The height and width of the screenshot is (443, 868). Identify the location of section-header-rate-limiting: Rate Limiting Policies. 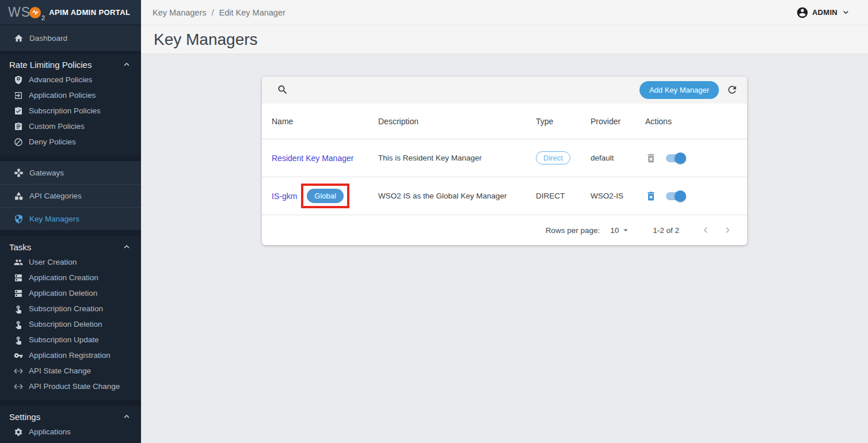
(70, 63).